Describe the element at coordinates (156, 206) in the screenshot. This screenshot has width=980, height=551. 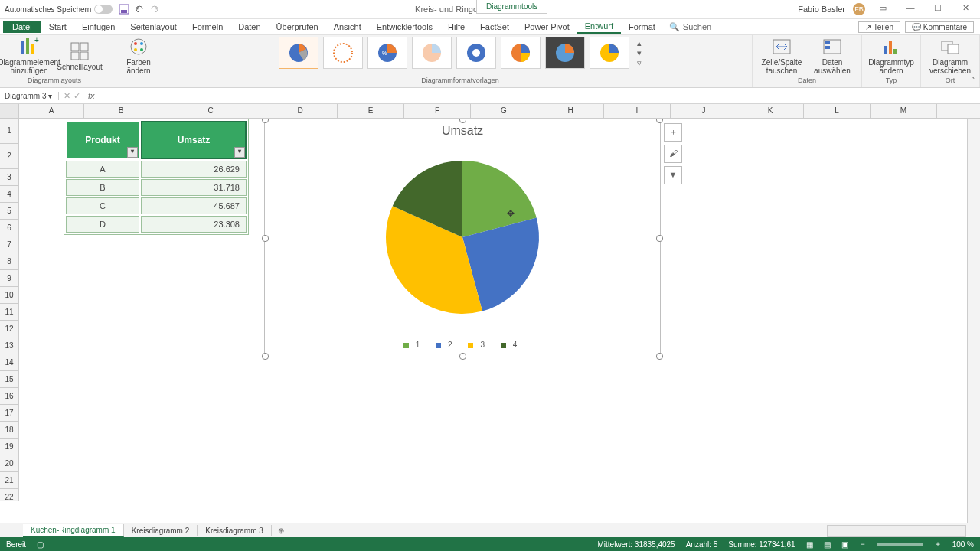
I see `table-row: C45.687` at that location.